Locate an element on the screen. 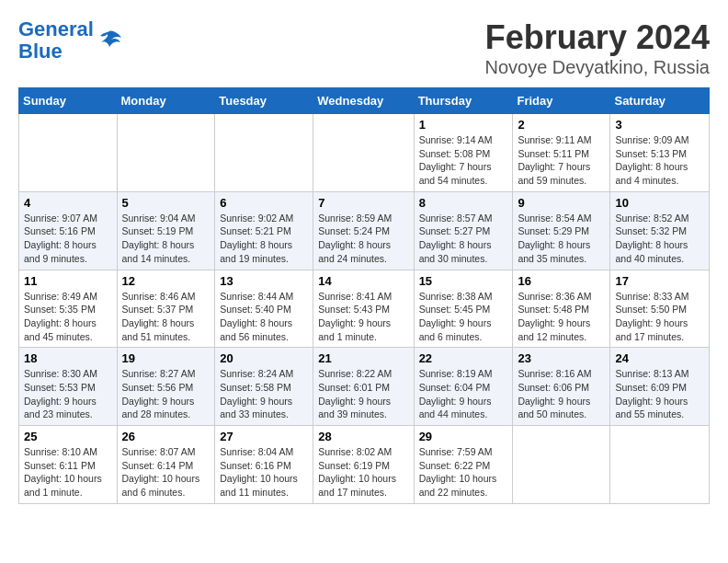  day-info: Sunrise: 9:04 AMSunset: 5:19 PMDaylight:… is located at coordinates (166, 239).